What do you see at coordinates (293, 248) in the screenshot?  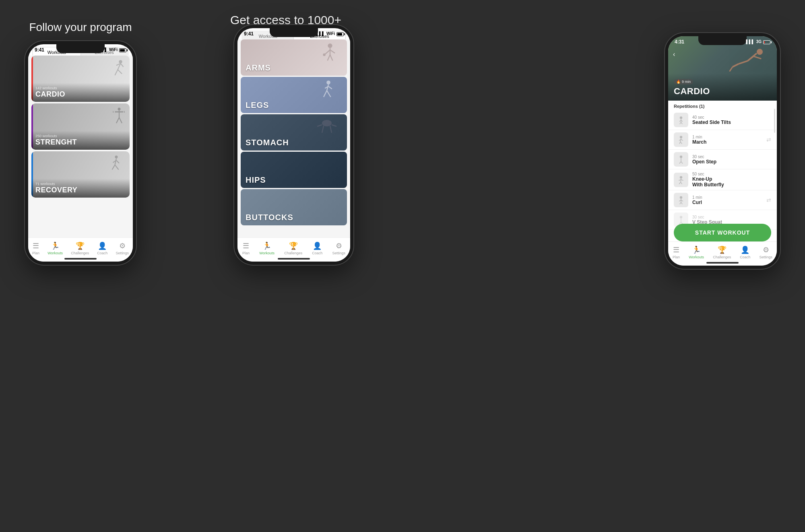 I see `phone2-tab-challenges: 🏆 Challenges` at bounding box center [293, 248].